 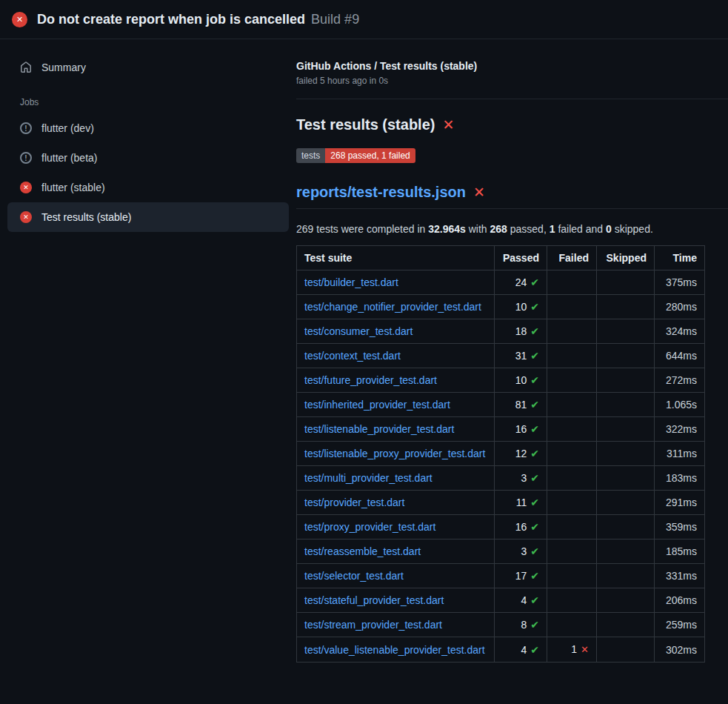 What do you see at coordinates (366, 124) in the screenshot?
I see `section-title: Test results (stable)` at bounding box center [366, 124].